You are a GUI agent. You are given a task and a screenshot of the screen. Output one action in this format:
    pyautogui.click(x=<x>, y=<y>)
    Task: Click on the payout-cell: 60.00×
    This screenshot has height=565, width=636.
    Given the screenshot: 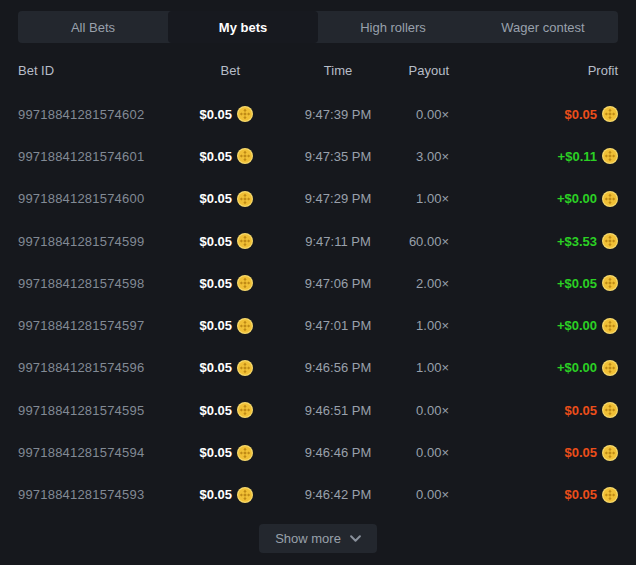 What is the action you would take?
    pyautogui.click(x=429, y=242)
    